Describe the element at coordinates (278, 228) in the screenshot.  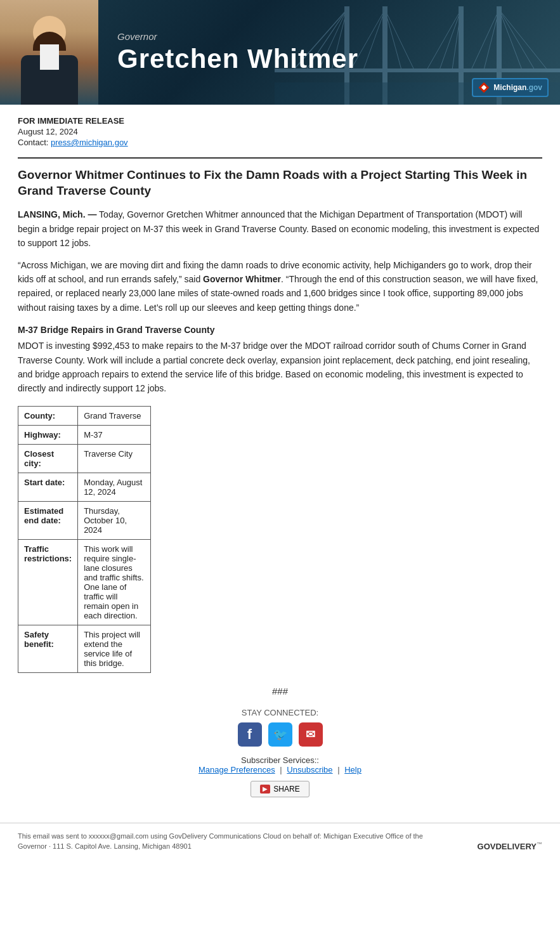
I see `paragraph-1-text: Today, Governor Gretchen Whitmer announc…` at that location.